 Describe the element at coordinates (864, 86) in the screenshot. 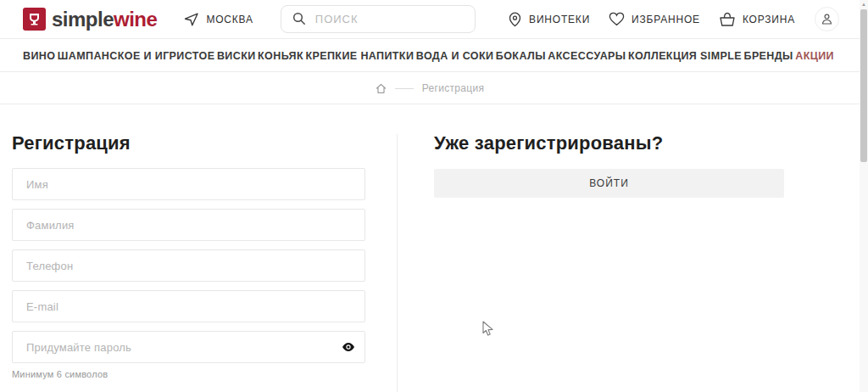

I see `scrollbar-thumb` at that location.